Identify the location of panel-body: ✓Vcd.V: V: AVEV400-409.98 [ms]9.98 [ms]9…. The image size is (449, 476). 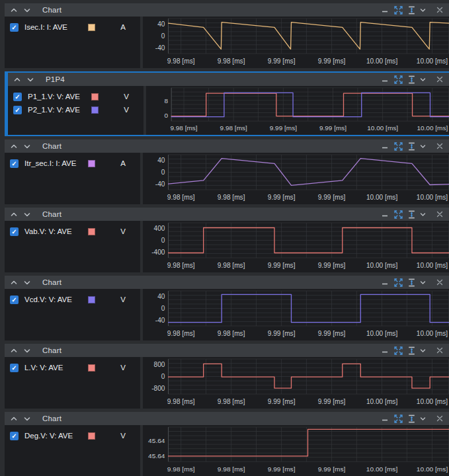
(227, 315).